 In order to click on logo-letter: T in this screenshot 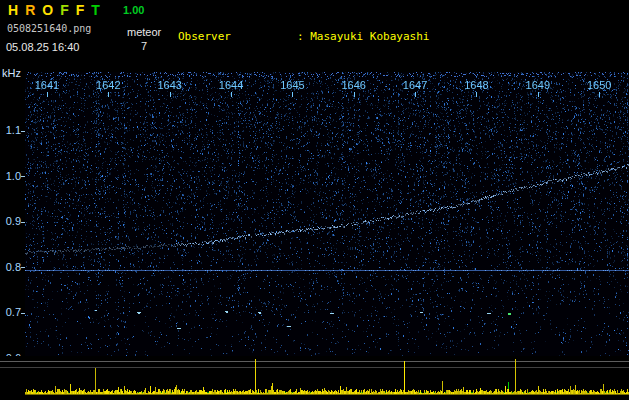, I will do `click(96, 10)`.